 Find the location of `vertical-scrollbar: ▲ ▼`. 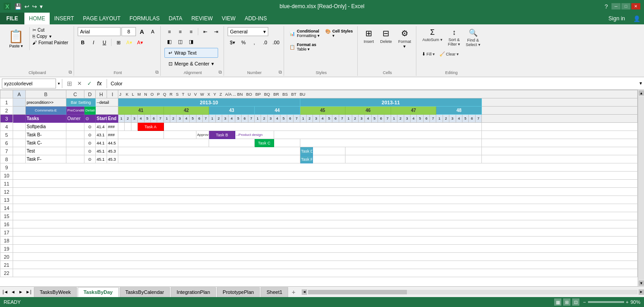

vertical-scrollbar: ▲ ▼ is located at coordinates (641, 188).